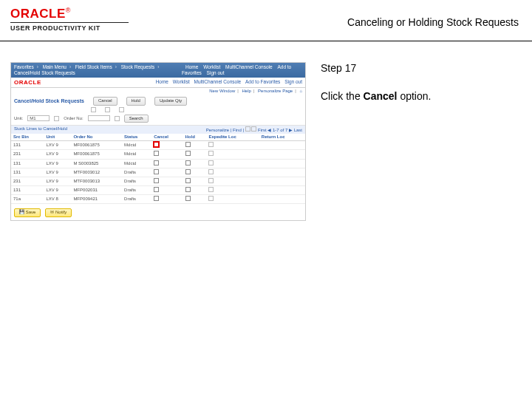 This screenshot has height=399, width=532. Describe the element at coordinates (27, 213) in the screenshot. I see `save-button: 💾 Save` at that location.